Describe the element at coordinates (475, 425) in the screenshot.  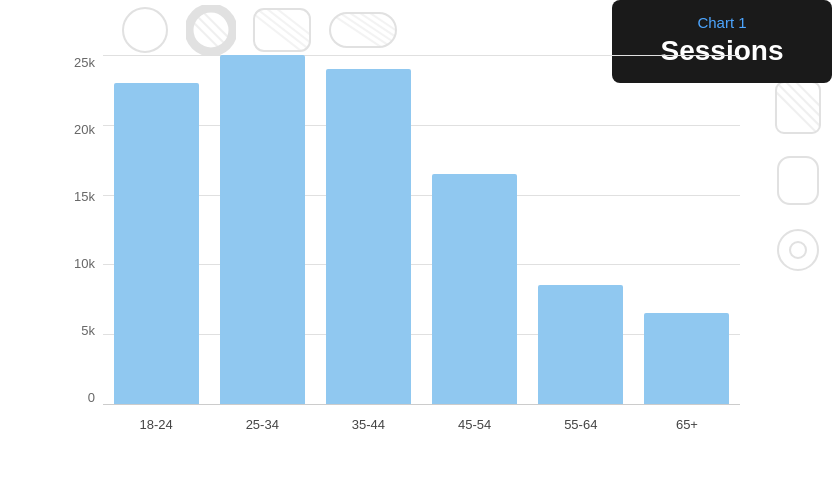
I see `x-label-45-54: 45-54` at that location.